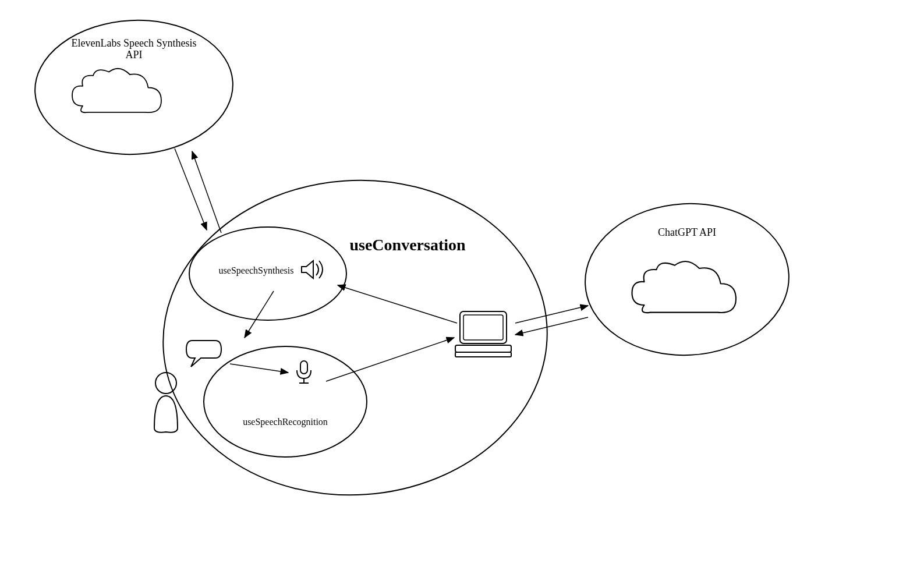  What do you see at coordinates (687, 232) in the screenshot?
I see `chatgpt-title: ChatGPT API` at bounding box center [687, 232].